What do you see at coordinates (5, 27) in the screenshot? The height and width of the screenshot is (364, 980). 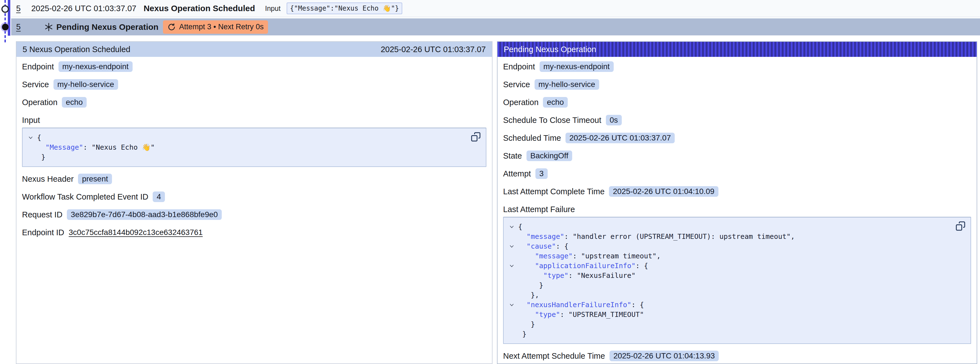 I see `timeline-node-pending` at bounding box center [5, 27].